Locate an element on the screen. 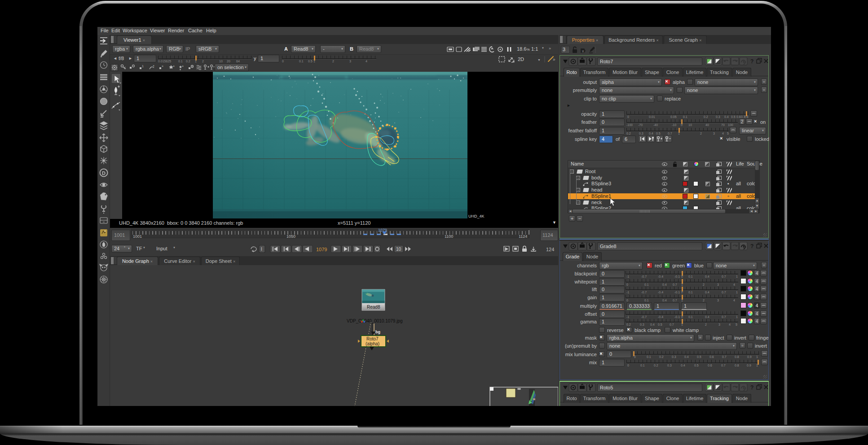 The width and height of the screenshot is (868, 445). svg-text: 124 is located at coordinates (550, 249).